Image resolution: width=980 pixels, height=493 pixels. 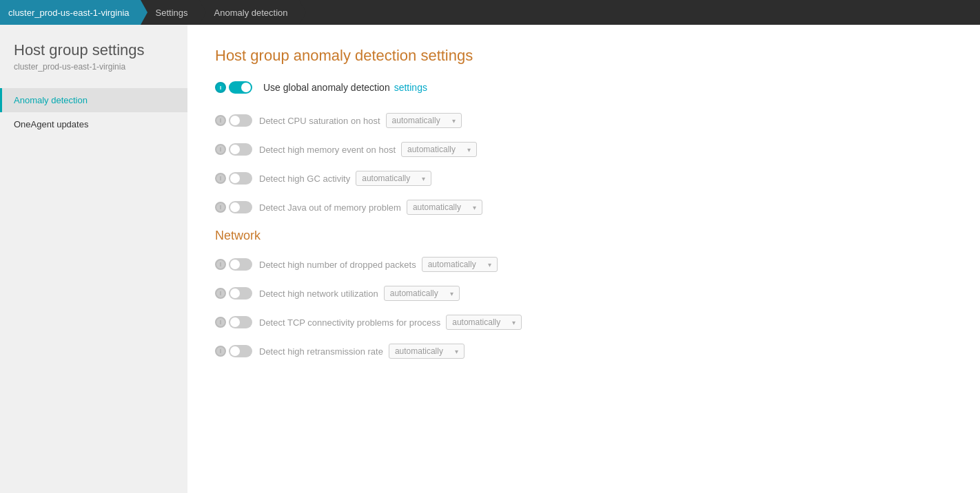 I want to click on toggle-wrap-cpu_saturation: I, so click(x=234, y=120).